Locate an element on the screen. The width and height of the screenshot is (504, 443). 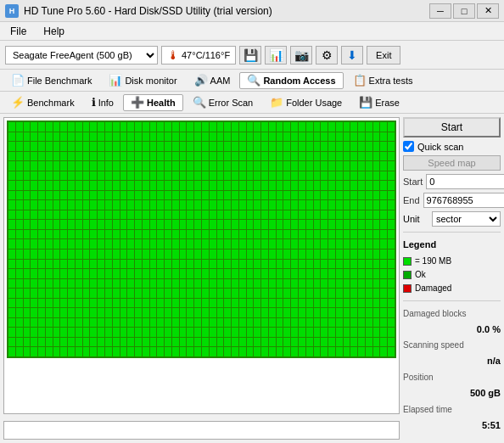
legend-swatch-damaged is located at coordinates (407, 289).